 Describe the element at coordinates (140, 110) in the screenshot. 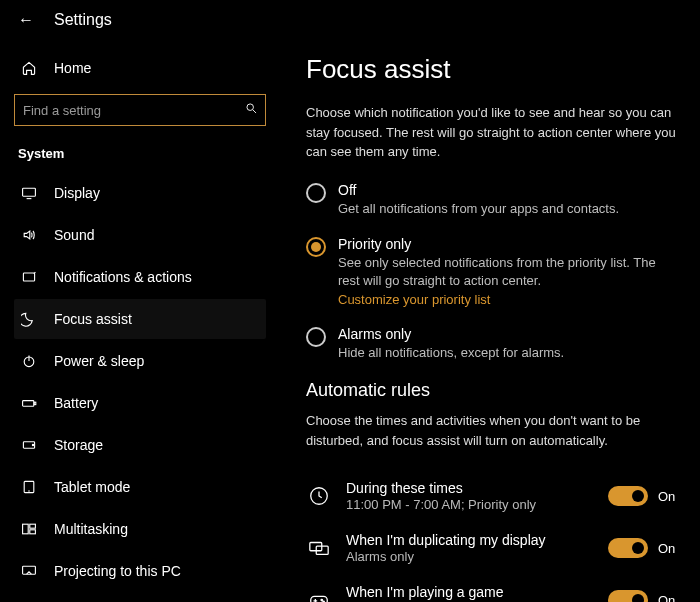

I see `search-input` at that location.